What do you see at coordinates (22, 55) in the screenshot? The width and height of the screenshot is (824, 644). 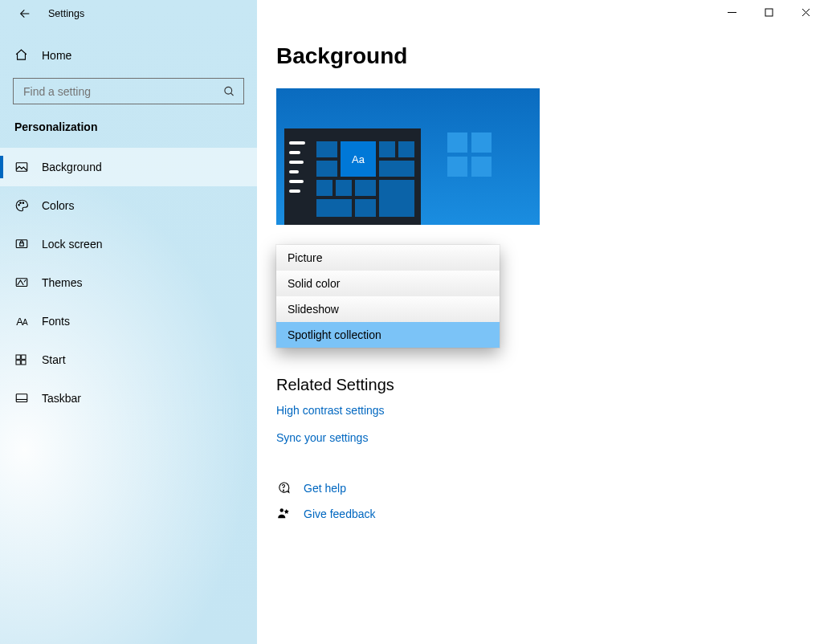 I see `home-icon` at bounding box center [22, 55].